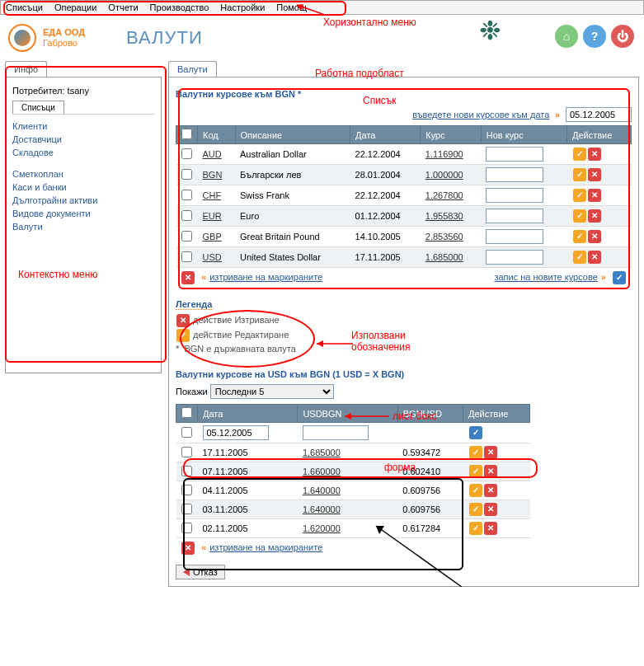 The height and width of the screenshot is (666, 644). I want to click on form-row-checkbox, so click(186, 432).